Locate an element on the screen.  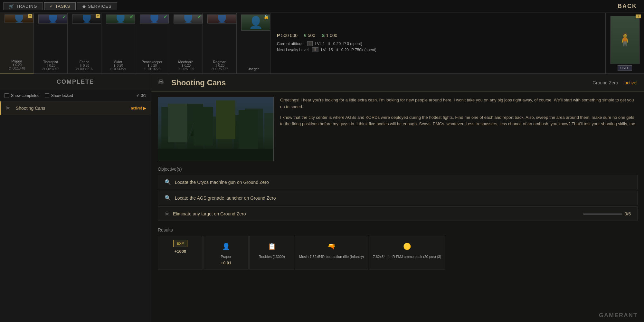
services-icon: ◆ is located at coordinates (84, 6).